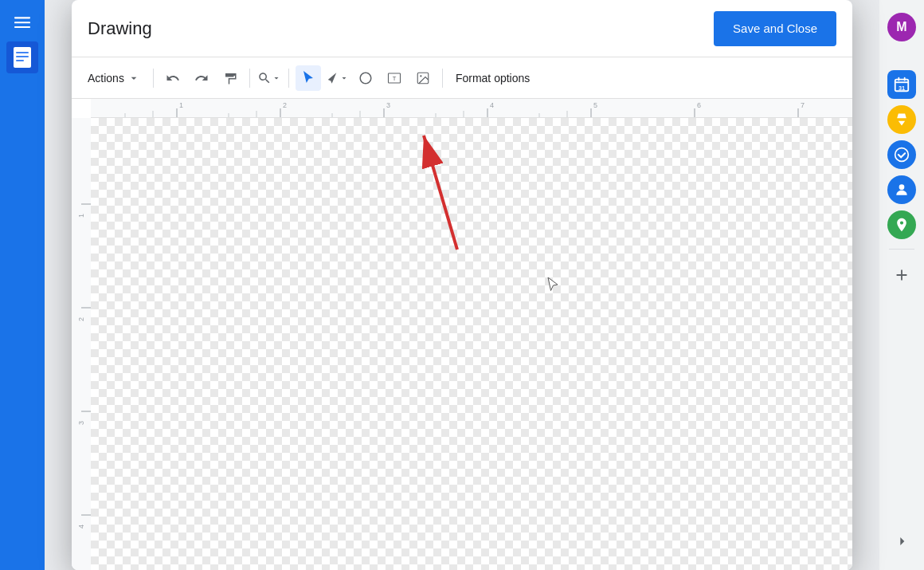  What do you see at coordinates (775, 29) in the screenshot?
I see `save-close-button: Save and Close` at bounding box center [775, 29].